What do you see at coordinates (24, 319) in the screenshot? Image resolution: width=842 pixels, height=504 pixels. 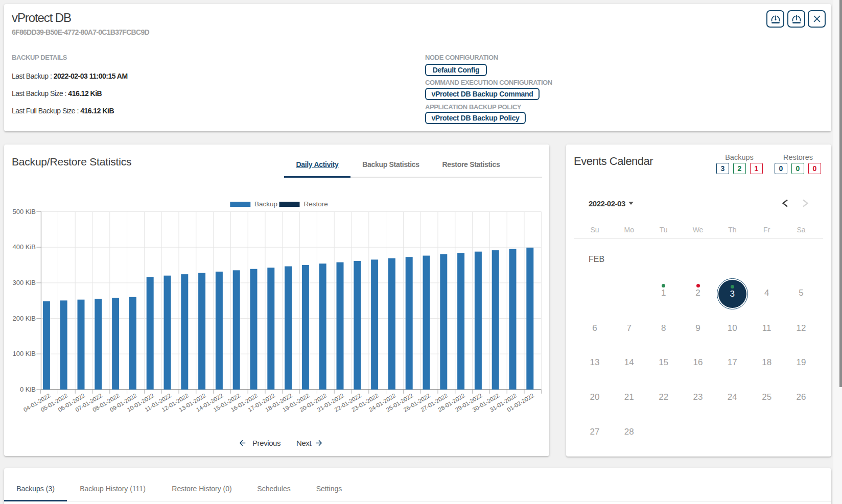 I see `svg-text: 200 KiB` at bounding box center [24, 319].